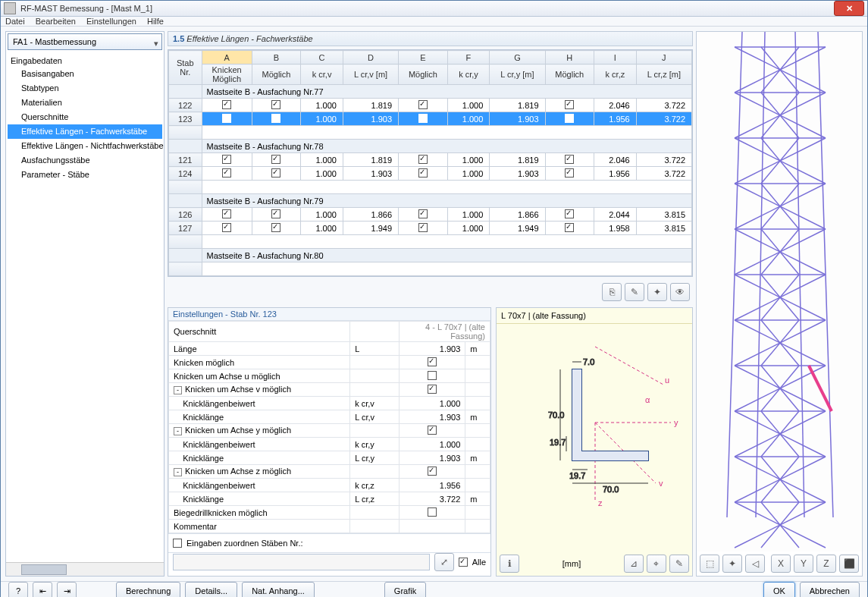 The height and width of the screenshot is (597, 868). I want to click on tree-item: Effektive Längen - Fachwerkstäbe, so click(85, 132).